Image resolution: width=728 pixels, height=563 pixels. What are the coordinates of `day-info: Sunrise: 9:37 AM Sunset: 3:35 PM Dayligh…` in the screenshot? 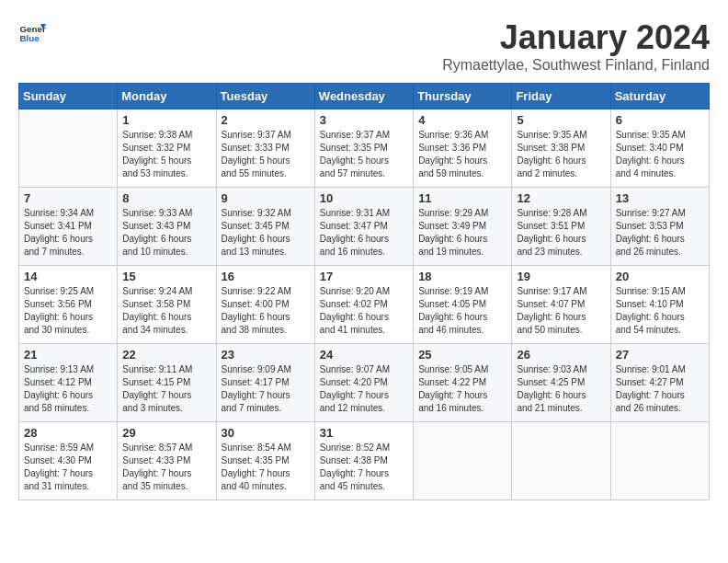 It's located at (364, 155).